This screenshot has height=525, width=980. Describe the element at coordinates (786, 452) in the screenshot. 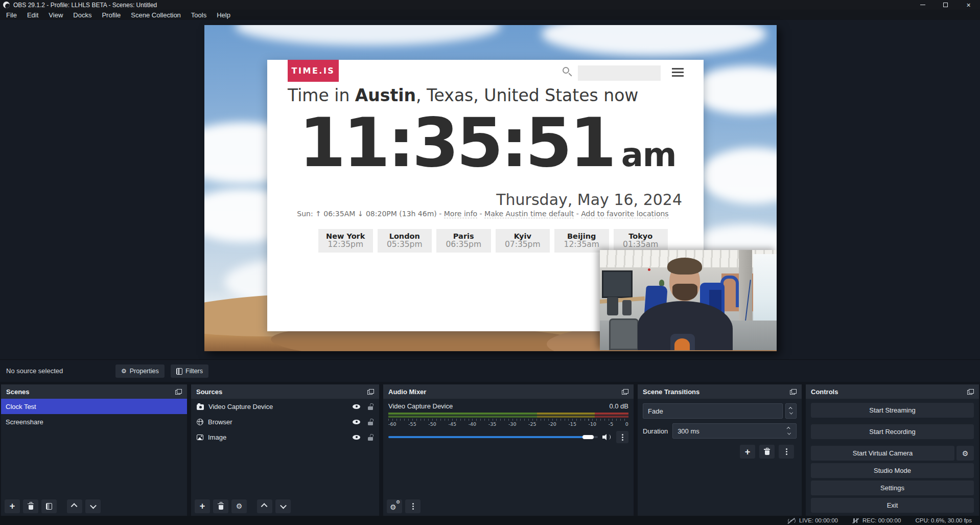

I see `transition-menu-button` at that location.